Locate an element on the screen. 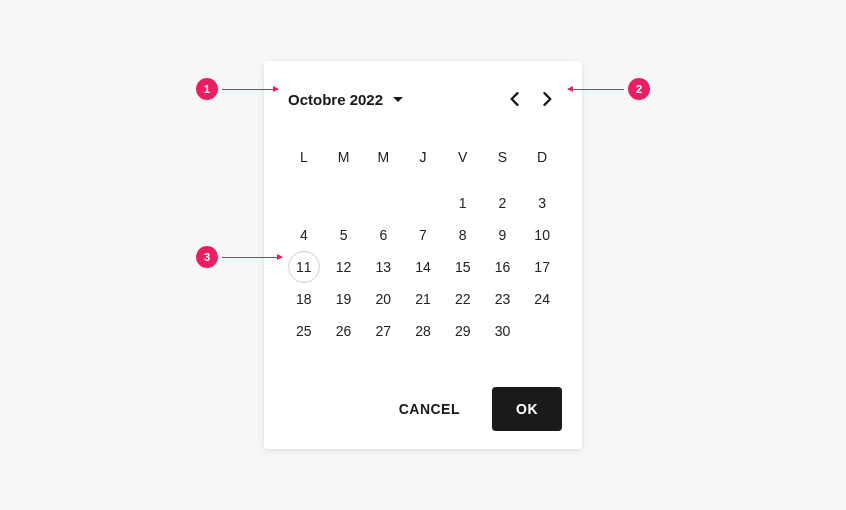 The image size is (846, 510). day: 13 is located at coordinates (383, 267).